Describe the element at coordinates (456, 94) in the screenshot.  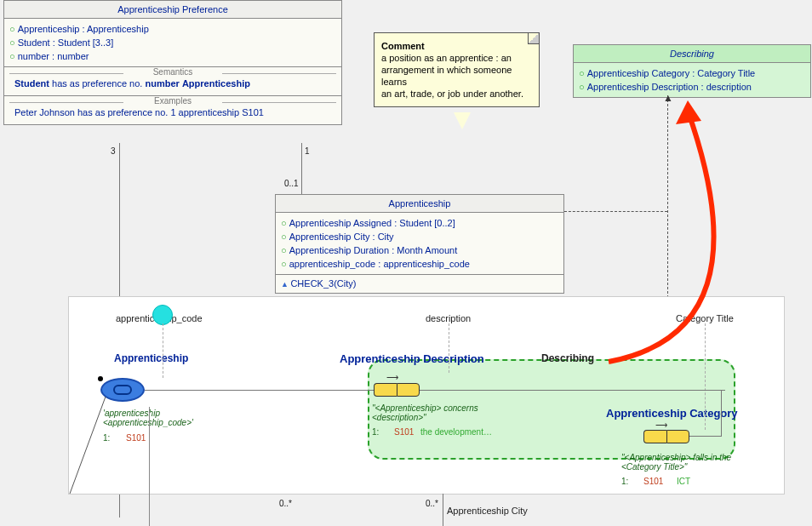
I see `comment-line: an art, trade, or job under another.` at that location.